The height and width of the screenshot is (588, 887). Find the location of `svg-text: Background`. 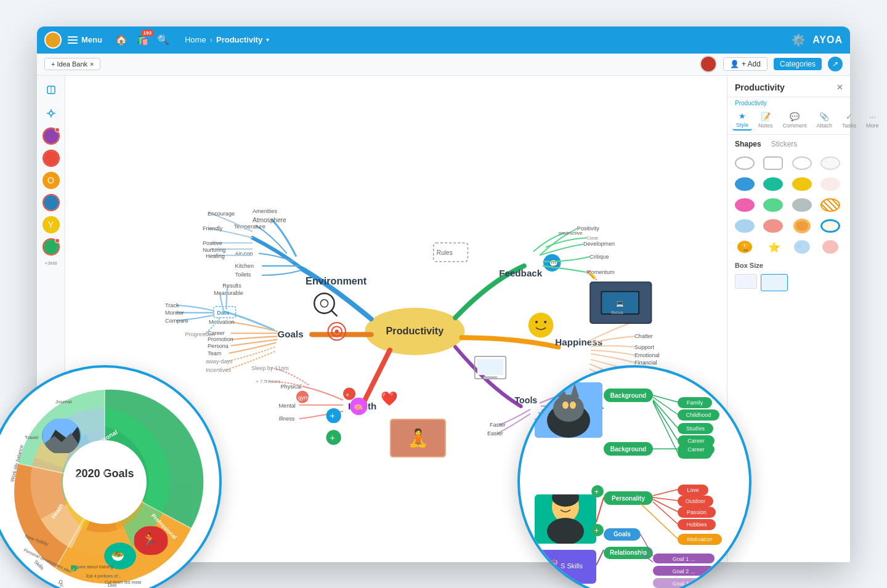

svg-text: Background is located at coordinates (628, 449).